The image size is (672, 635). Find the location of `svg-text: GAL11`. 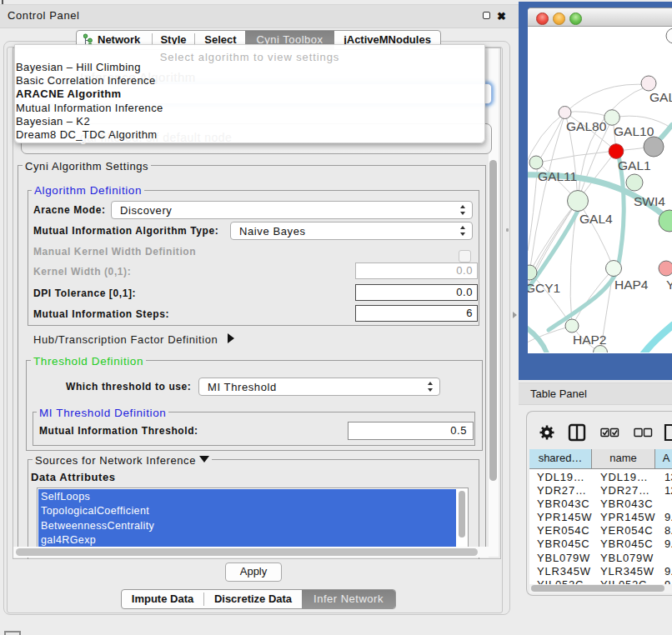

svg-text: GAL11 is located at coordinates (557, 177).